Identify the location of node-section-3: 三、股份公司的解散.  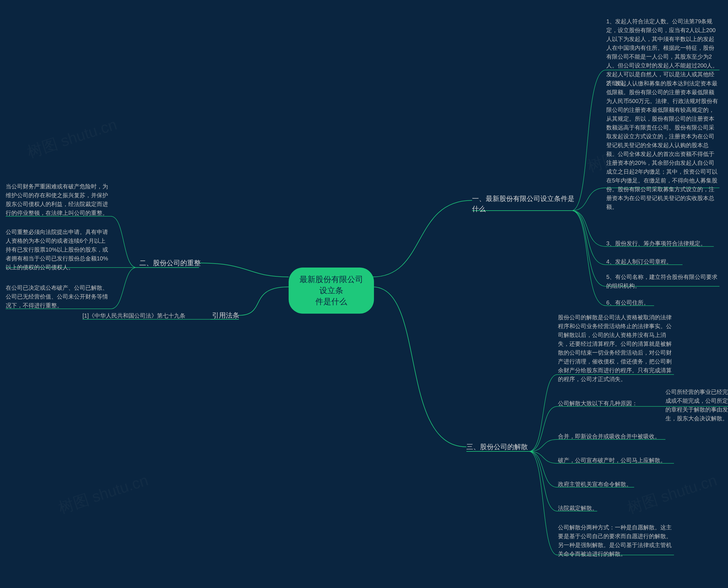
(497, 447).